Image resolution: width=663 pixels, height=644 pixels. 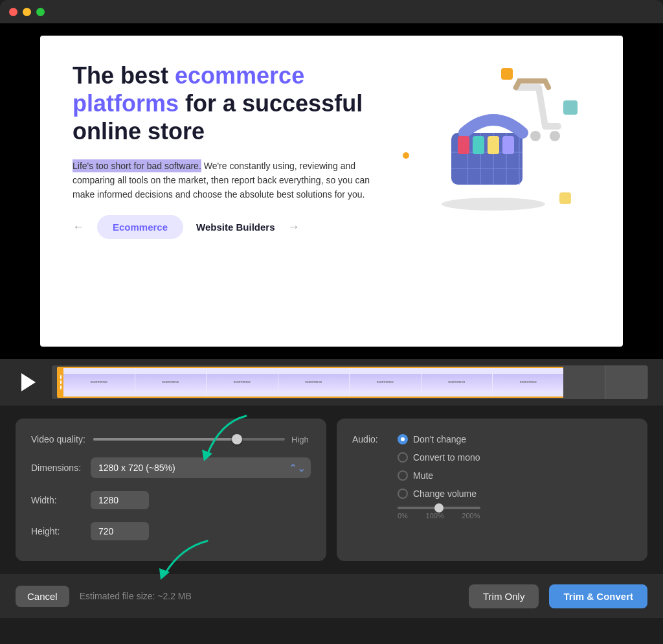 What do you see at coordinates (403, 494) in the screenshot?
I see `radio-change-volume` at bounding box center [403, 494].